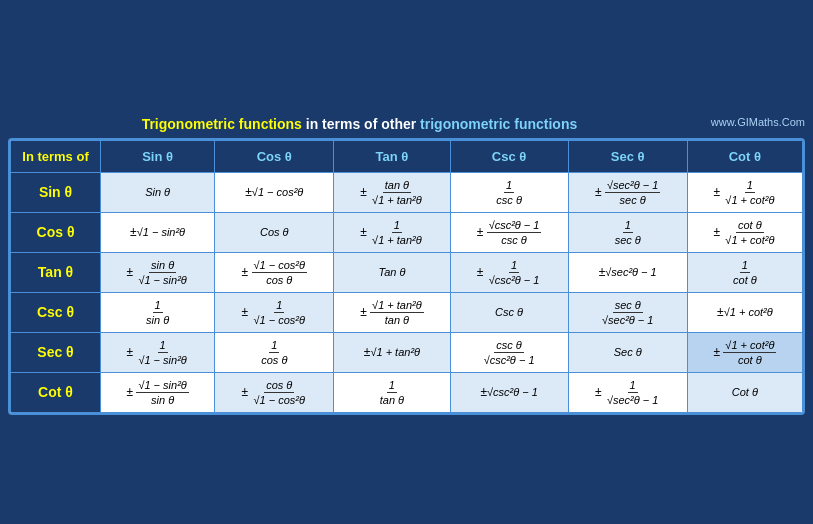  Describe the element at coordinates (274, 156) in the screenshot. I see `col-cos-header: Cos θ` at that location.